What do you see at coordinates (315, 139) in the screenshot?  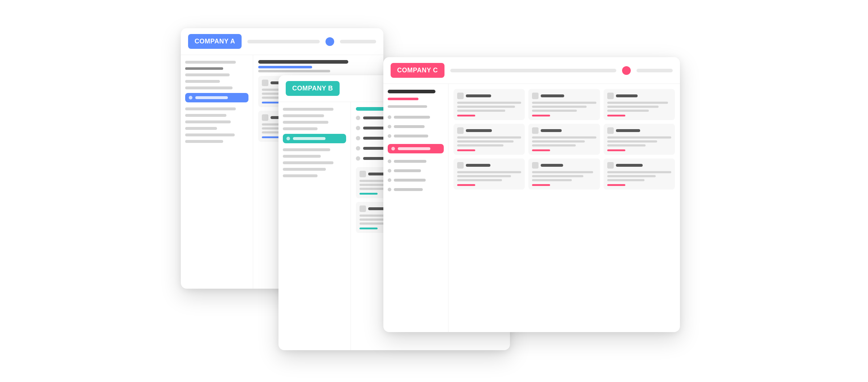 I see `sidebar-active-item-b` at bounding box center [315, 139].